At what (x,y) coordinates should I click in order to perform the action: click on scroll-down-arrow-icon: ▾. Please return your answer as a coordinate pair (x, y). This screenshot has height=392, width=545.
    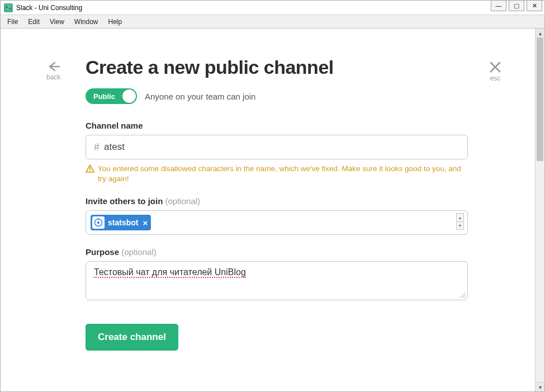
    Looking at the image, I should click on (540, 387).